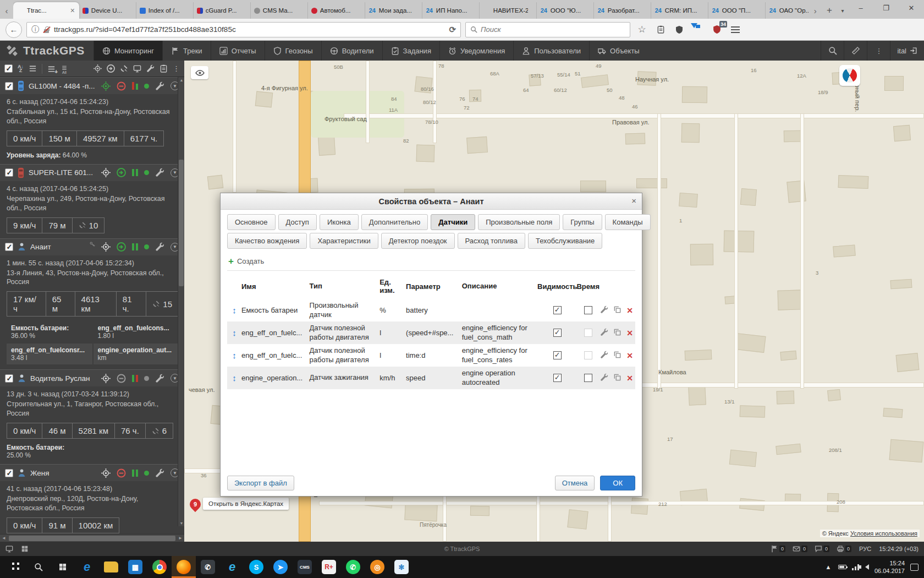  What do you see at coordinates (553, 30) in the screenshot?
I see `search-input` at bounding box center [553, 30].